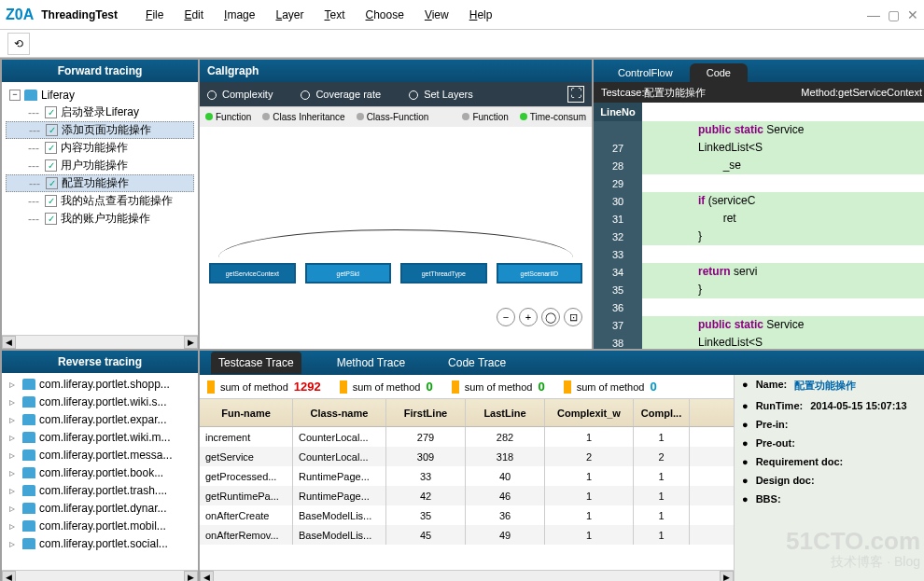 The image size is (924, 581). What do you see at coordinates (228, 118) in the screenshot?
I see `tab-function1: Function` at bounding box center [228, 118].